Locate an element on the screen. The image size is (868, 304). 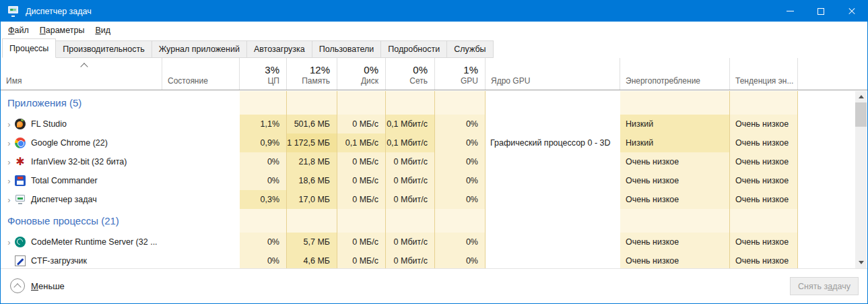
column-label-status: Состояние is located at coordinates (201, 83).